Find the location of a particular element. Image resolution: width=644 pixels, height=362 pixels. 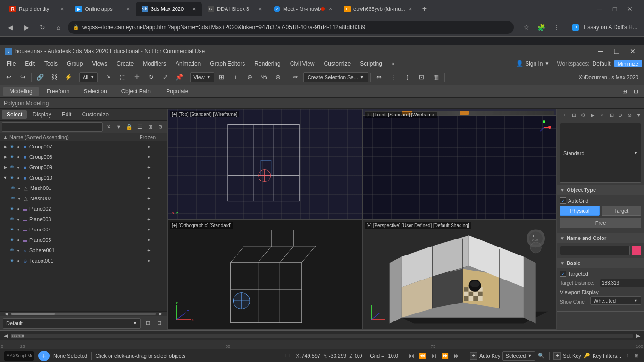

play-prev-btn: ⏪ is located at coordinates (423, 356).